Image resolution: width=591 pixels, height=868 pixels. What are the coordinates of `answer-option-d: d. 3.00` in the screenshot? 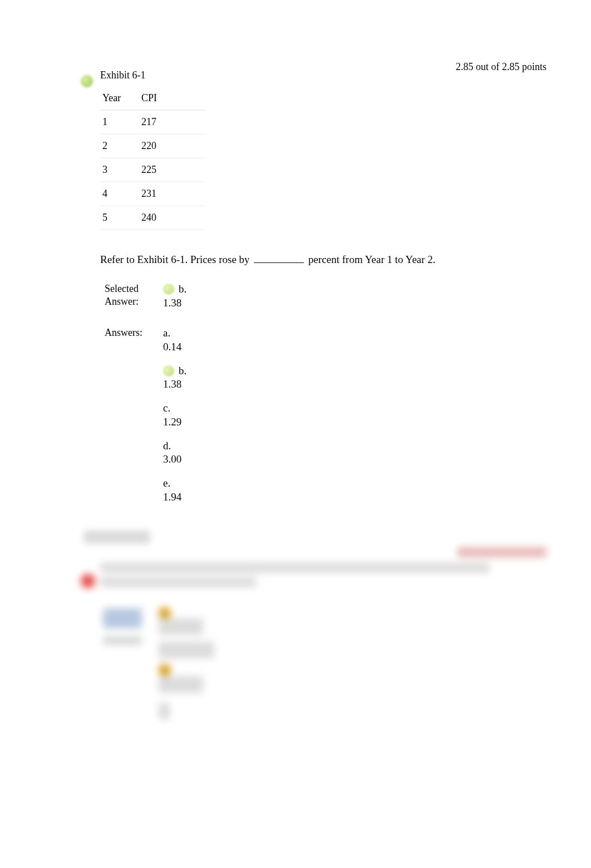 It's located at (175, 453).